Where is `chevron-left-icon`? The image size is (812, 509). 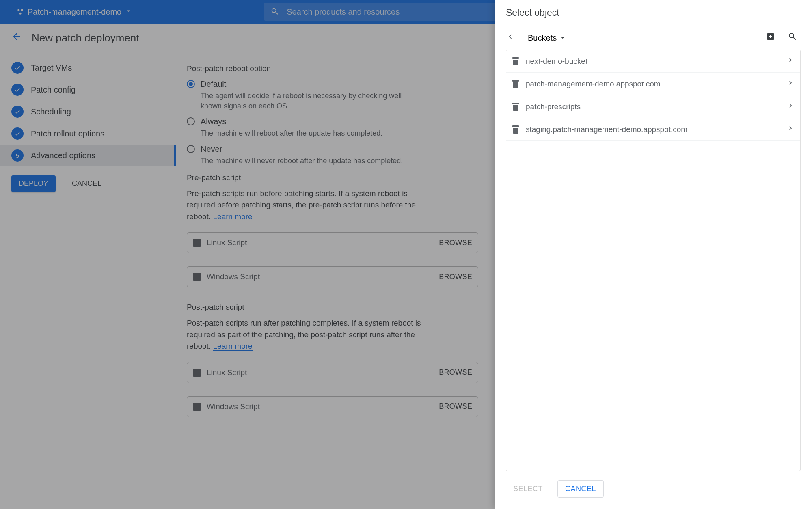
chevron-left-icon is located at coordinates (510, 38).